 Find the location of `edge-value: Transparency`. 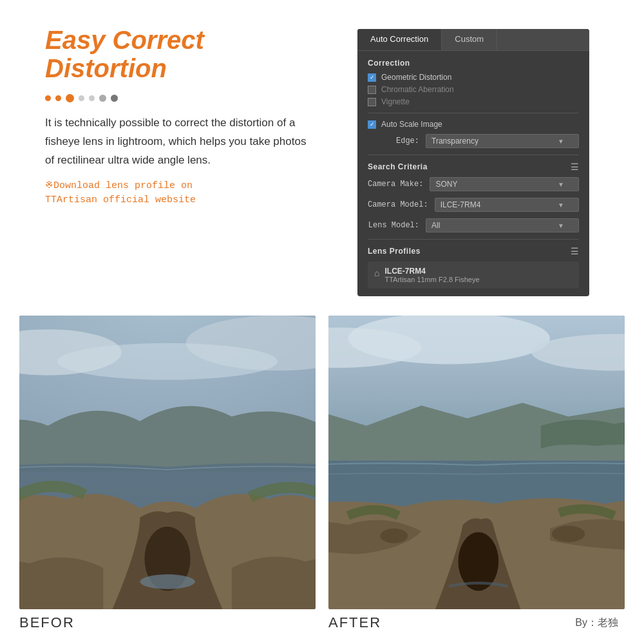

edge-value: Transparency is located at coordinates (455, 141).